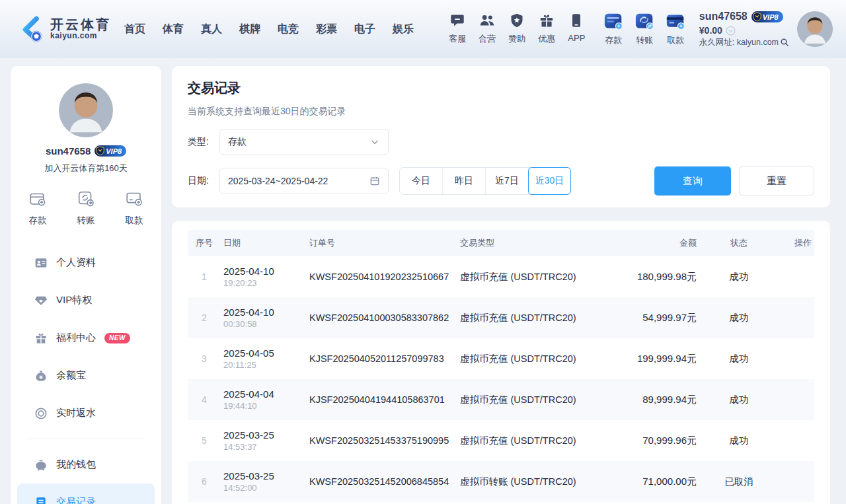 This screenshot has width=846, height=504. Describe the element at coordinates (204, 359) in the screenshot. I see `cell-index: 3` at that location.